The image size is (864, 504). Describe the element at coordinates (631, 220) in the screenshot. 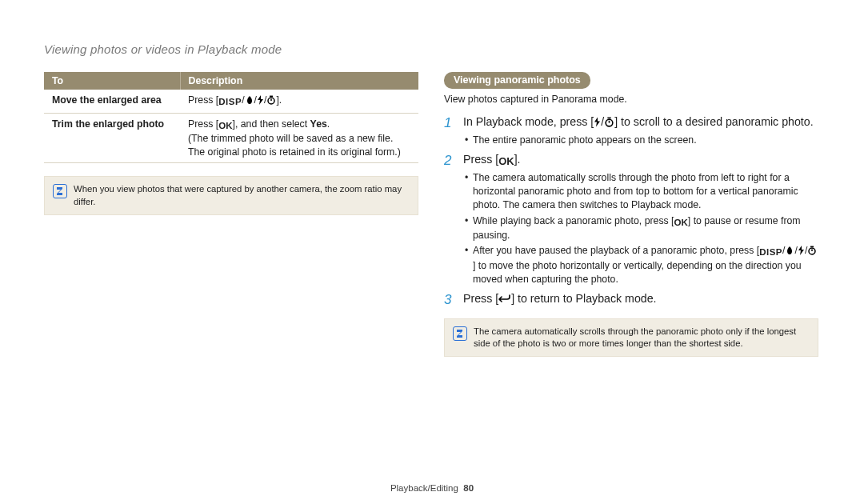

I see `step-2: 2 Press [OK]. The camera automatically s…` at that location.